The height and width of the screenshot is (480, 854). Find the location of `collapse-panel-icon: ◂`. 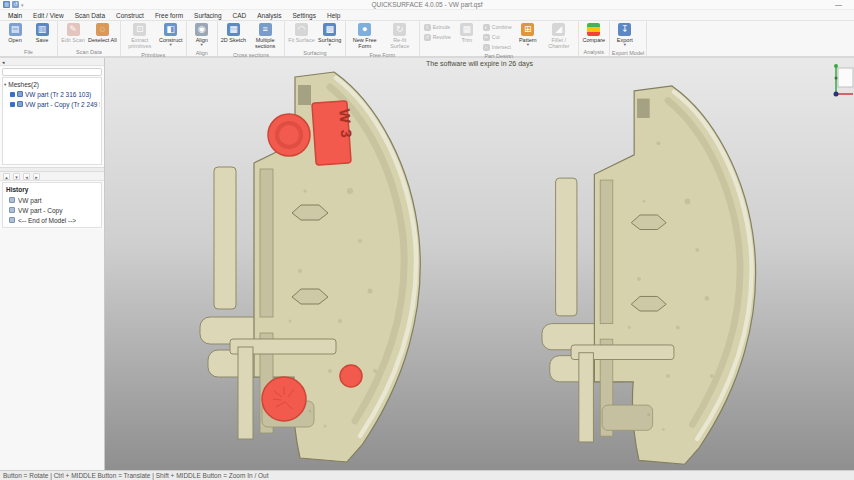

collapse-panel-icon: ◂ is located at coordinates (4, 62).